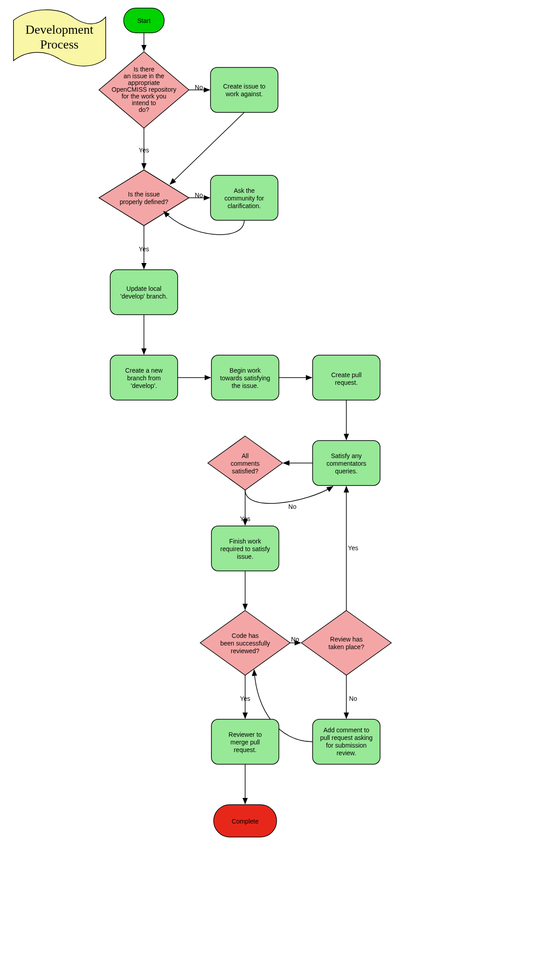  I want to click on svg-text: intend to, so click(144, 103).